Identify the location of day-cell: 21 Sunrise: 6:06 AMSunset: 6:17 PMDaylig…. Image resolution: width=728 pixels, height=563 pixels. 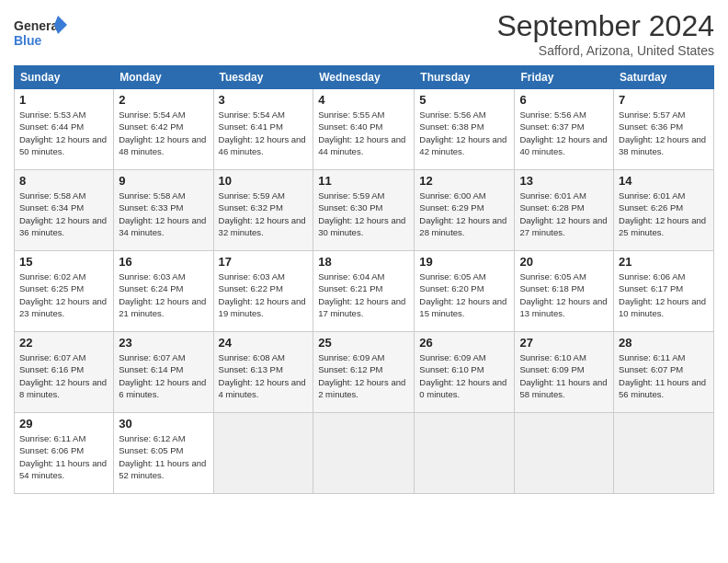
(664, 292).